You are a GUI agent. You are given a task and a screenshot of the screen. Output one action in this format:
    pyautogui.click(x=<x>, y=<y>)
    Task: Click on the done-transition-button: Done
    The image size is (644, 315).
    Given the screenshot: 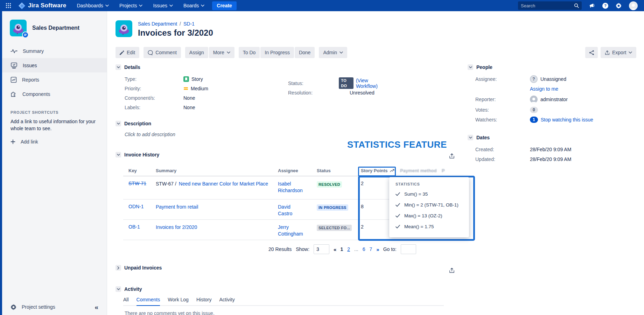 What is the action you would take?
    pyautogui.click(x=304, y=52)
    